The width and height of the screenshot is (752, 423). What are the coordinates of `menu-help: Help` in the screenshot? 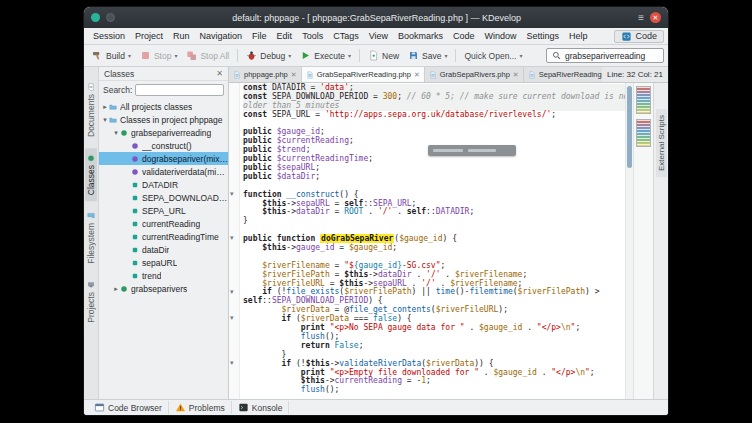 It's located at (578, 36).